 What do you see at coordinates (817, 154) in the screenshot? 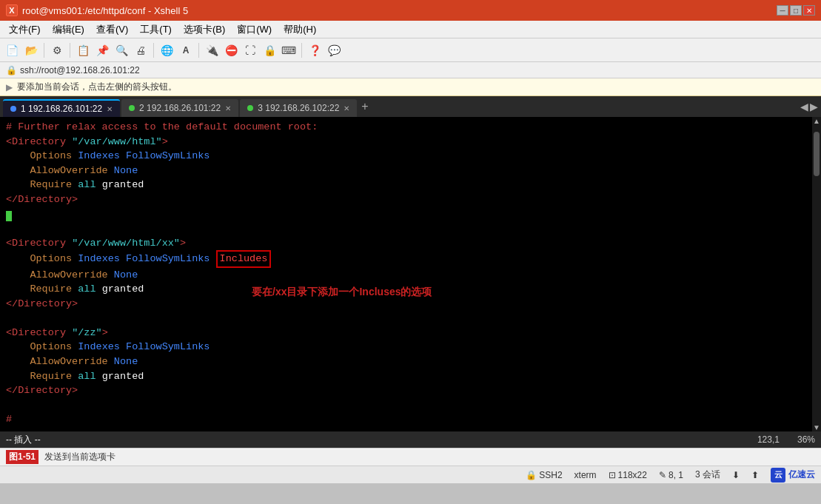
I see `scrollbar-thumb` at bounding box center [817, 154].